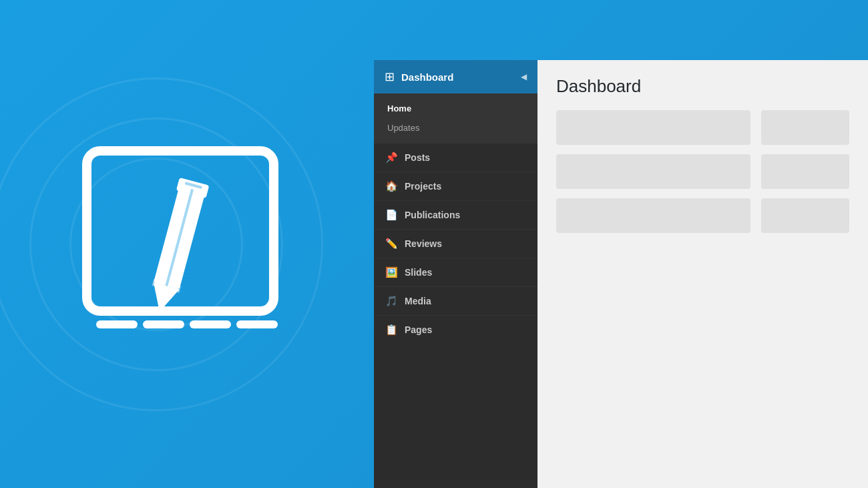  I want to click on media-icon: 🎵, so click(391, 301).